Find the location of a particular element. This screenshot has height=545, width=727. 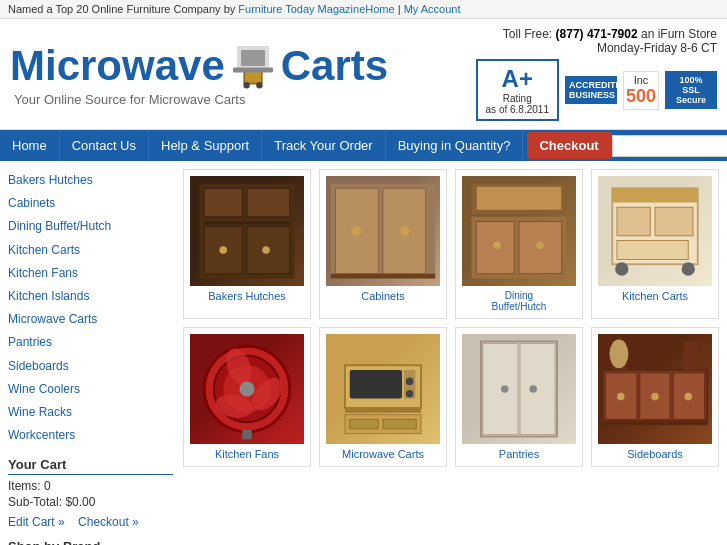

product-name-kitchen-carts: Kitchen Carts is located at coordinates (655, 296).